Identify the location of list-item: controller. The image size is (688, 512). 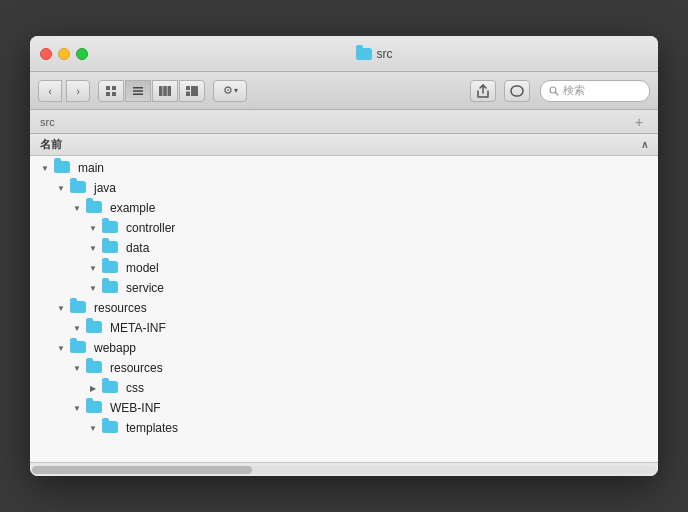
(344, 228).